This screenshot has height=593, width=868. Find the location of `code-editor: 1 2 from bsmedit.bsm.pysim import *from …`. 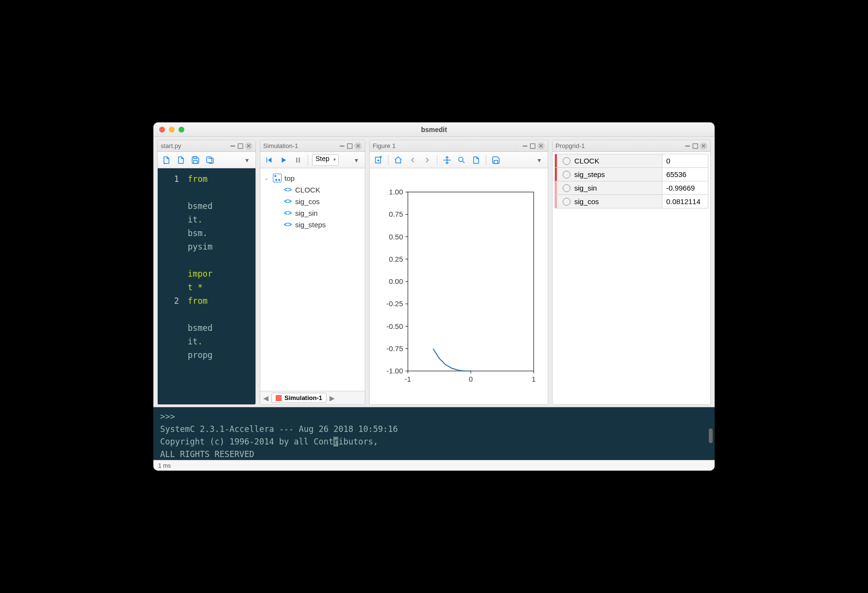

code-editor: 1 2 from bsmedit.bsm.pysim import *from … is located at coordinates (207, 286).